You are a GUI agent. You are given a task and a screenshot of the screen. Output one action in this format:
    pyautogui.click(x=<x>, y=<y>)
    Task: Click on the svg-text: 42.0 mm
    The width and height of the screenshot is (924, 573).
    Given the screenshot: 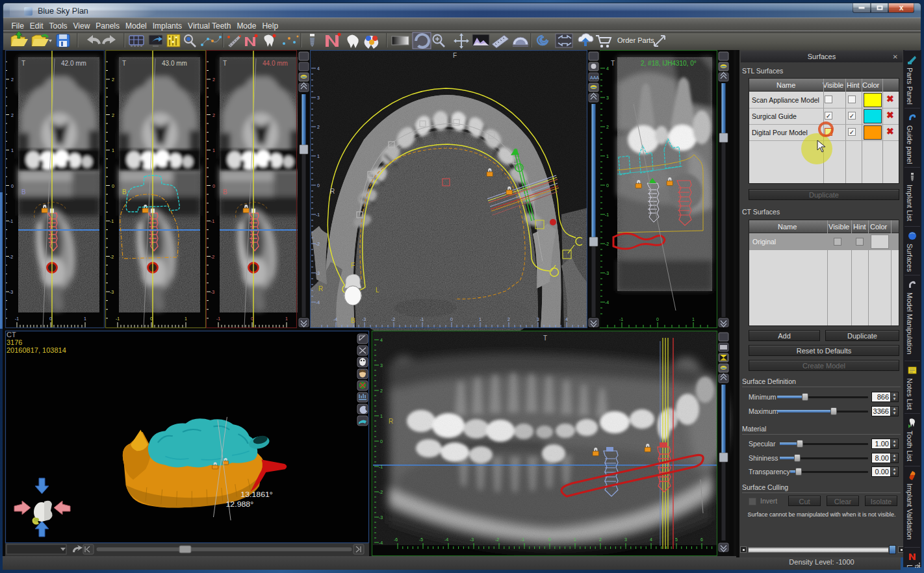 What is the action you would take?
    pyautogui.click(x=74, y=64)
    